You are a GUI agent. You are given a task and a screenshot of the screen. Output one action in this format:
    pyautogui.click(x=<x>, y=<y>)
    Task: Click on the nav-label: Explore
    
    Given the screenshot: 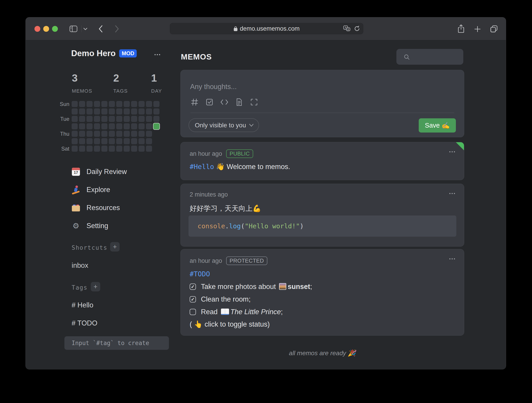 What is the action you would take?
    pyautogui.click(x=98, y=190)
    